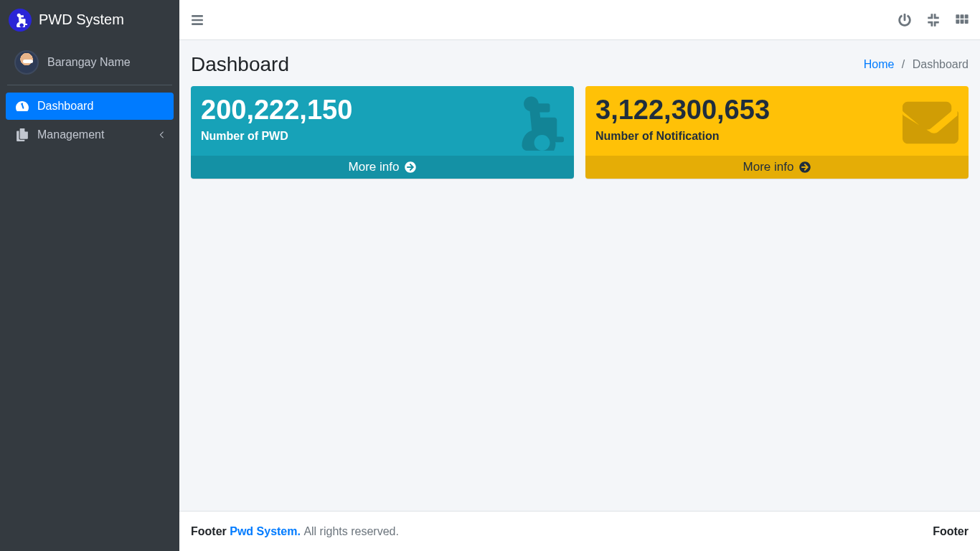  What do you see at coordinates (161, 135) in the screenshot?
I see `chevron-left-icon` at bounding box center [161, 135].